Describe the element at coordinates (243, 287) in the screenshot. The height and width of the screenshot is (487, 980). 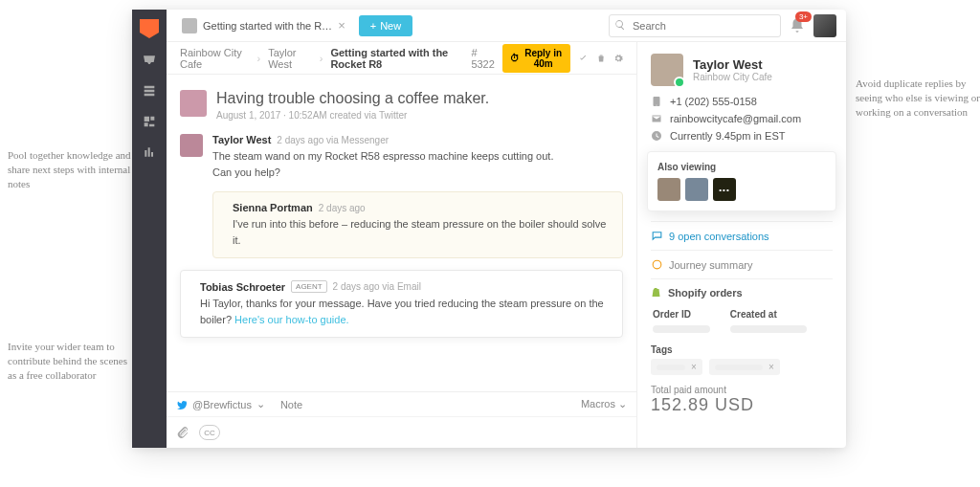
I see `reply-author: Tobias Schroeter` at that location.